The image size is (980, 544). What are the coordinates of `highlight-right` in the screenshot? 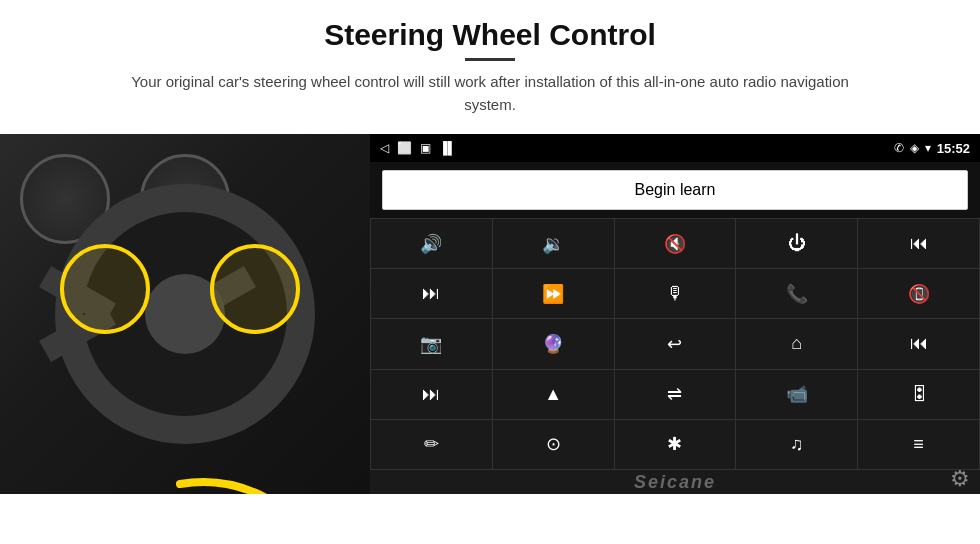 It's located at (255, 289).